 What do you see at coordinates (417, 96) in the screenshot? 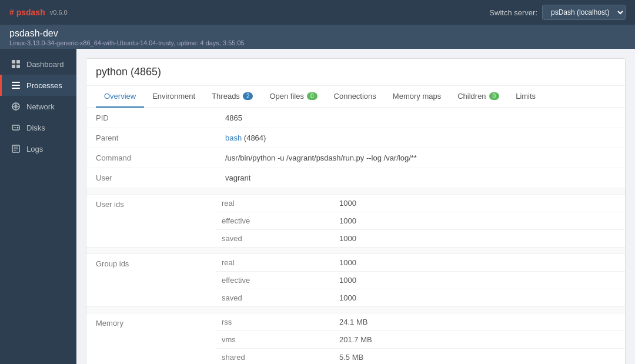
I see `tab-memory-maps: Memory maps` at bounding box center [417, 96].